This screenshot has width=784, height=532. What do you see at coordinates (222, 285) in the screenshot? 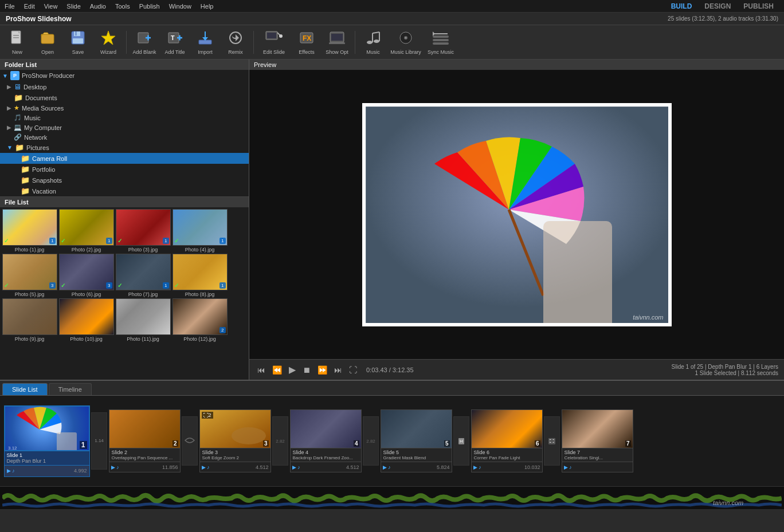
I see `photo-8-badge: 1` at bounding box center [222, 285].